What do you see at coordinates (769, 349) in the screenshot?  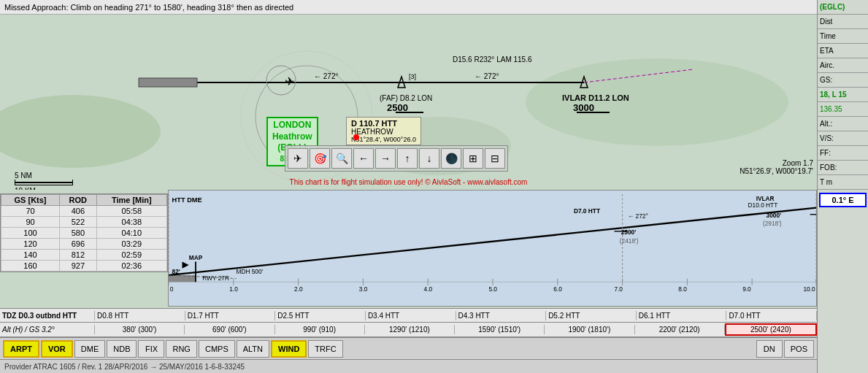 I see `btn-dn: DN` at bounding box center [769, 349].